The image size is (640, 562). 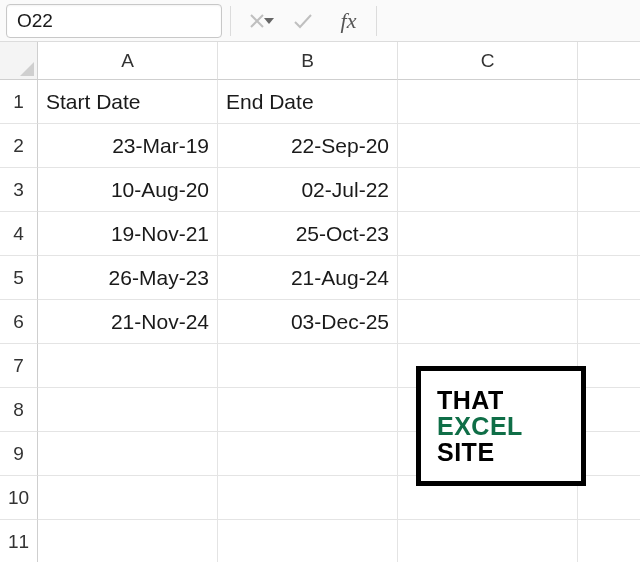 What do you see at coordinates (488, 190) in the screenshot?
I see `cell-C3` at bounding box center [488, 190].